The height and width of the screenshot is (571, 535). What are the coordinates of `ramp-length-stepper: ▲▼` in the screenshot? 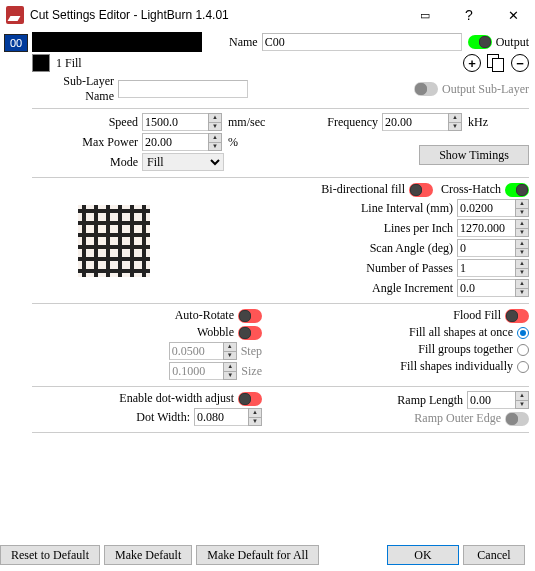 It's located at (522, 400).